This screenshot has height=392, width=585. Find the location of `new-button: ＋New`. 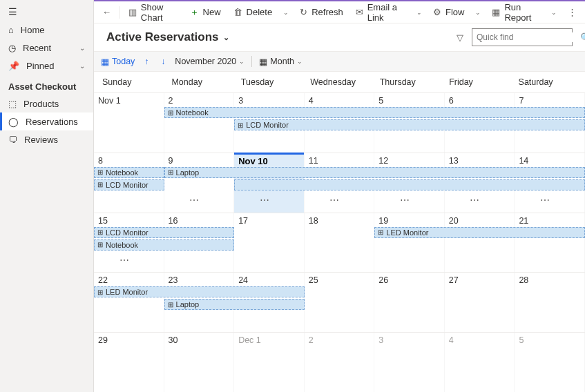

new-button: ＋New is located at coordinates (206, 12).